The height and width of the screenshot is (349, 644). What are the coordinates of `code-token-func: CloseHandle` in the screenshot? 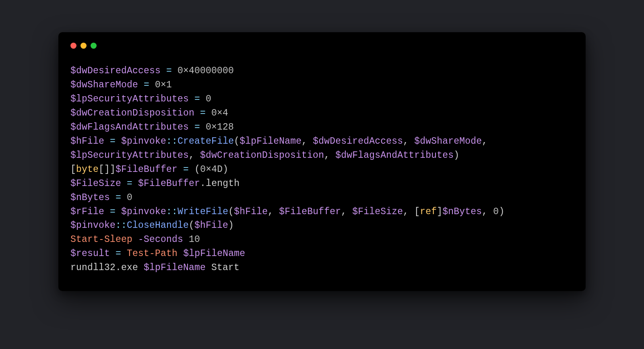 It's located at (158, 225).